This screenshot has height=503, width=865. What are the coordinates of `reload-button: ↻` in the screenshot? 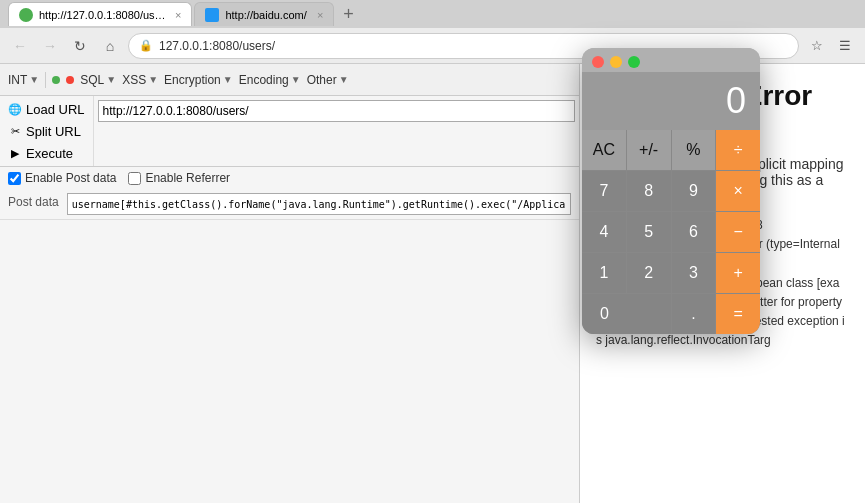 It's located at (80, 46).